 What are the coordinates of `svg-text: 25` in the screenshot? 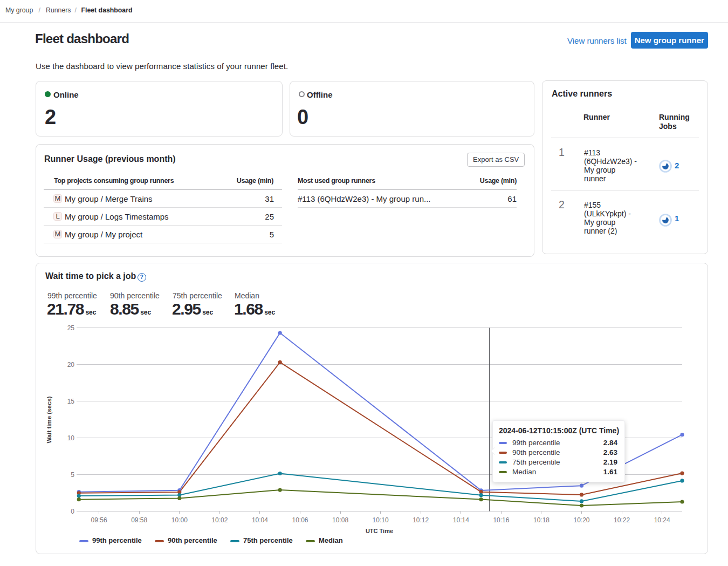 It's located at (71, 328).